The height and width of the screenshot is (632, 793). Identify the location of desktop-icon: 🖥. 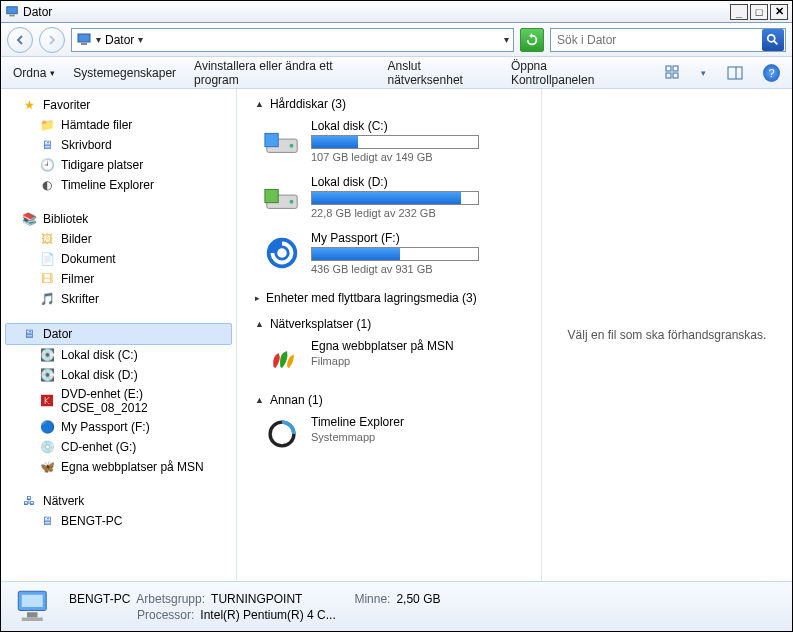
(47, 145).